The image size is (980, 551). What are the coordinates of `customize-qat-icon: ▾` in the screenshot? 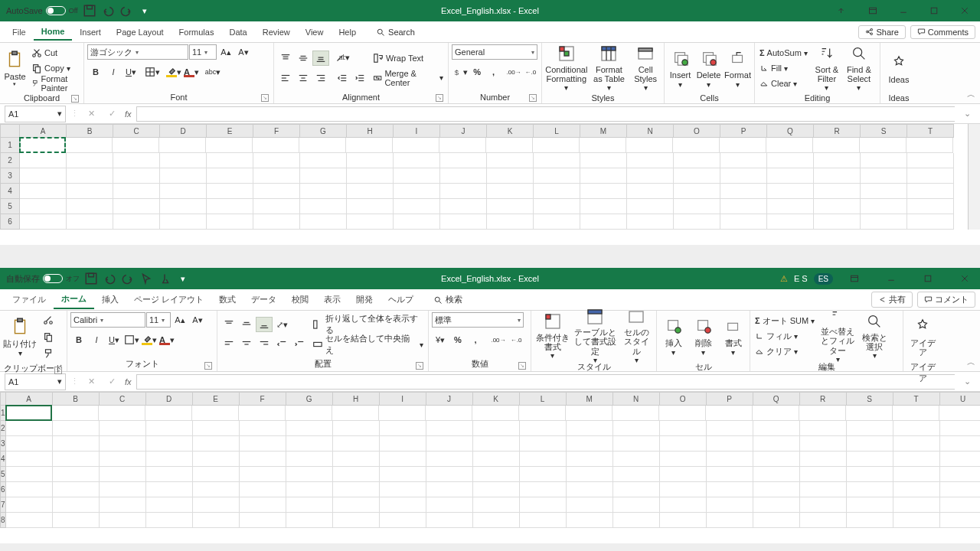 It's located at (183, 279).